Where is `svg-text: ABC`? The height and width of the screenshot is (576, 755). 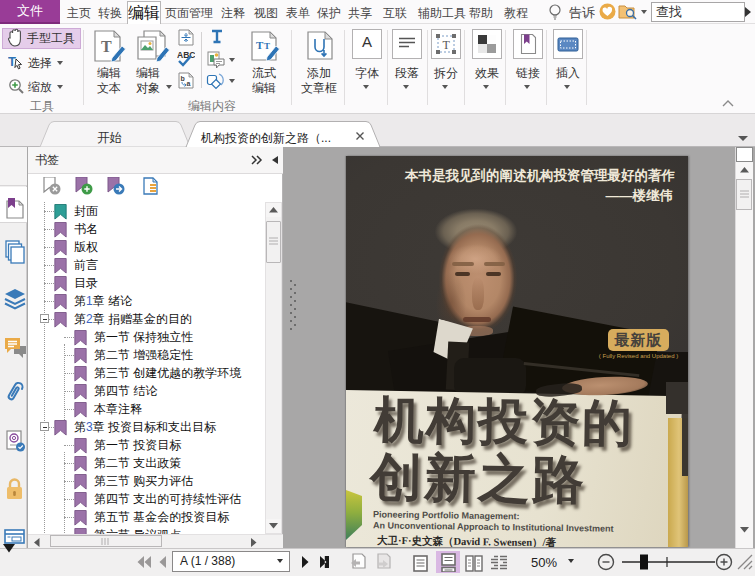
svg-text: ABC is located at coordinates (186, 55).